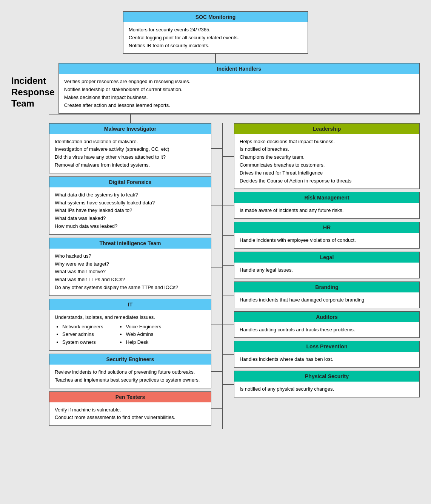  I want to click on pt-title: Pen Testers, so click(130, 397).